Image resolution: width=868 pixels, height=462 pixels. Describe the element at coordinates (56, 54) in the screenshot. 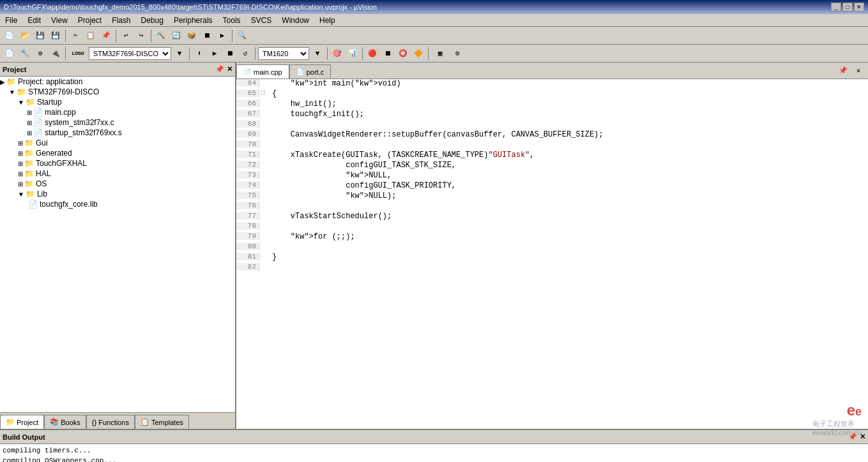

I see `tb2-btn4: 🔌` at that location.